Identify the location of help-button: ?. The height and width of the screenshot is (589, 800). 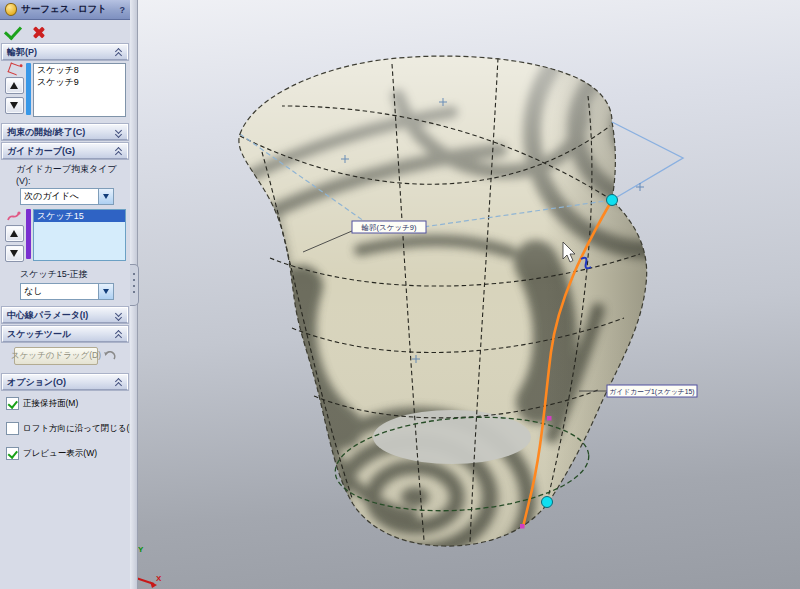
(123, 10).